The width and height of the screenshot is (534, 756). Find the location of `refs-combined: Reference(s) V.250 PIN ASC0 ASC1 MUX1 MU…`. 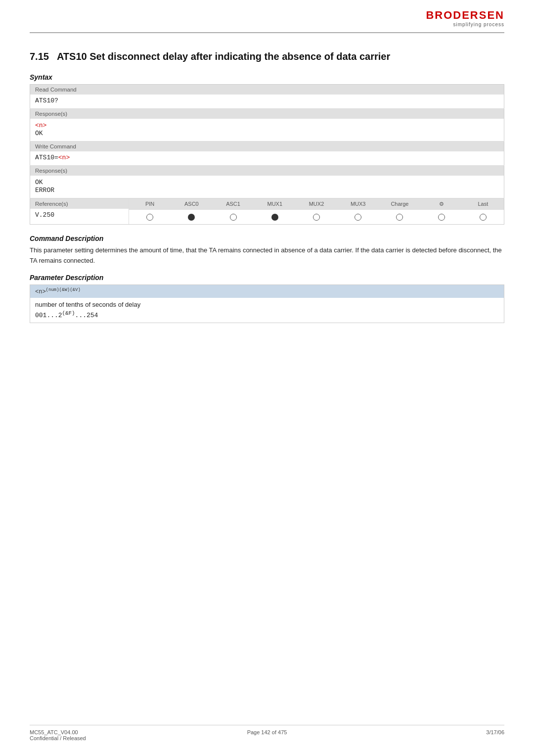

refs-combined: Reference(s) V.250 PIN ASC0 ASC1 MUX1 MU… is located at coordinates (267, 211).